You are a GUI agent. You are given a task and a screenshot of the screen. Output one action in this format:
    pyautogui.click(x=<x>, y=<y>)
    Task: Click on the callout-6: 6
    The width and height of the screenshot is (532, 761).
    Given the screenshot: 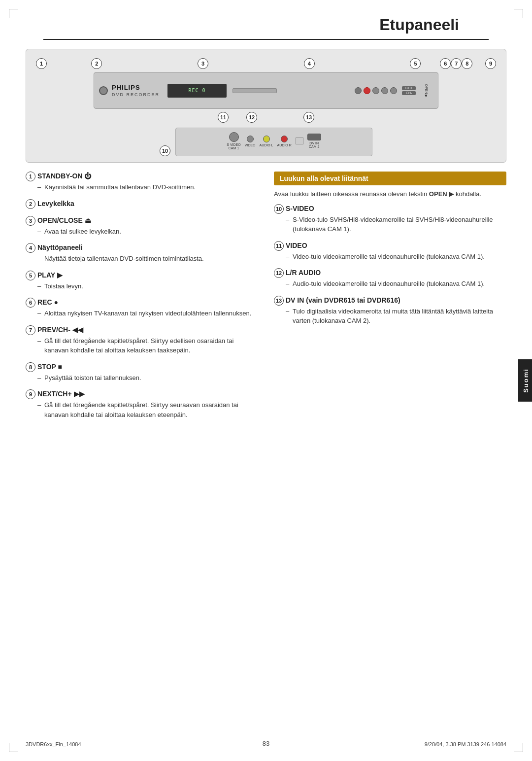 What is the action you would take?
    pyautogui.click(x=445, y=64)
    